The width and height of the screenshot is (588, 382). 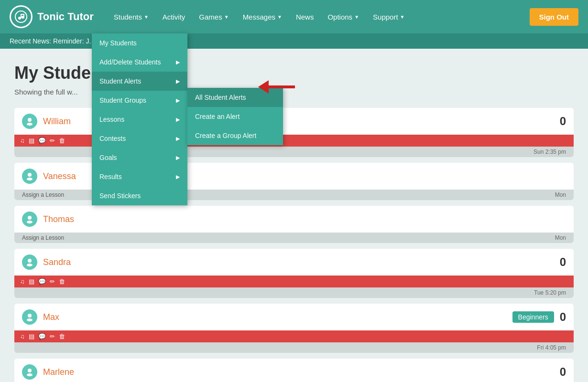 I want to click on dropdown-results: Results ▶, so click(x=140, y=177).